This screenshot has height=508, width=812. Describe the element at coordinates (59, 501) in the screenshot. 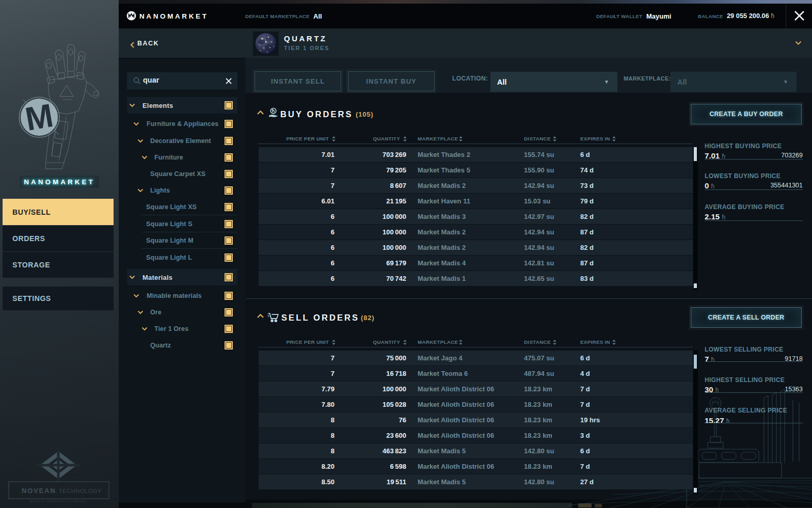

I see `svg-text: BAAZLAT RELSROAGT LARTAZO` at that location.